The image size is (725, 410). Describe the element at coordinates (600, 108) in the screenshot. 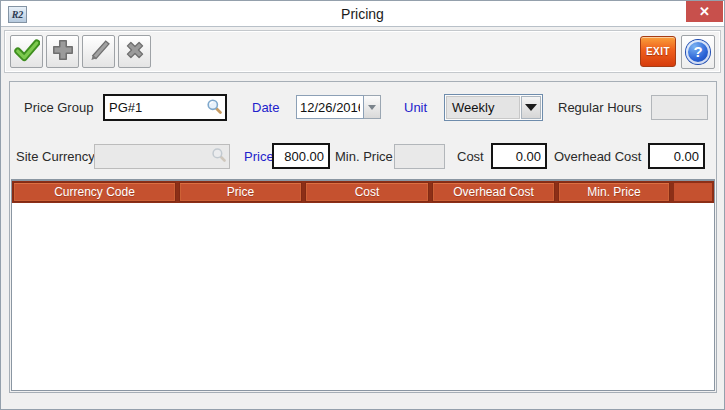

I see `regular-hours-label: Regular Hours` at that location.